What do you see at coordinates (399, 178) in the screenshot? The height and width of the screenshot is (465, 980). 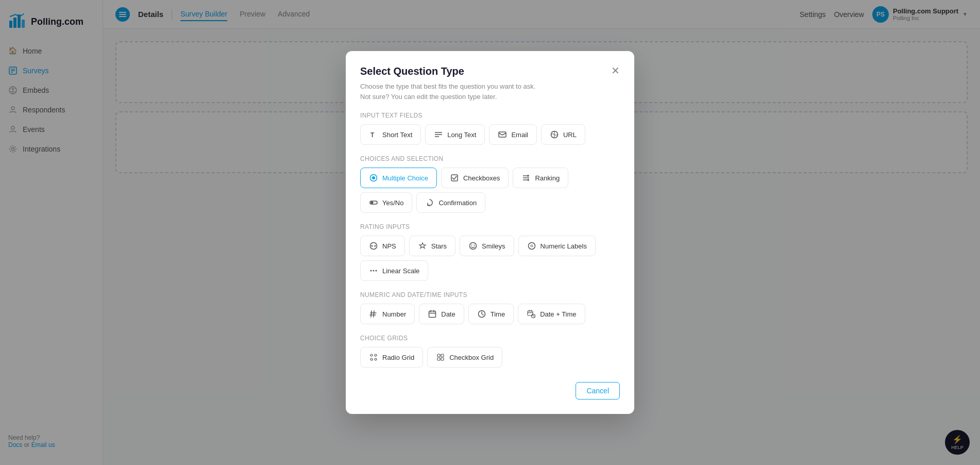 I see `option-multiple-choice: Multiple Choice` at bounding box center [399, 178].